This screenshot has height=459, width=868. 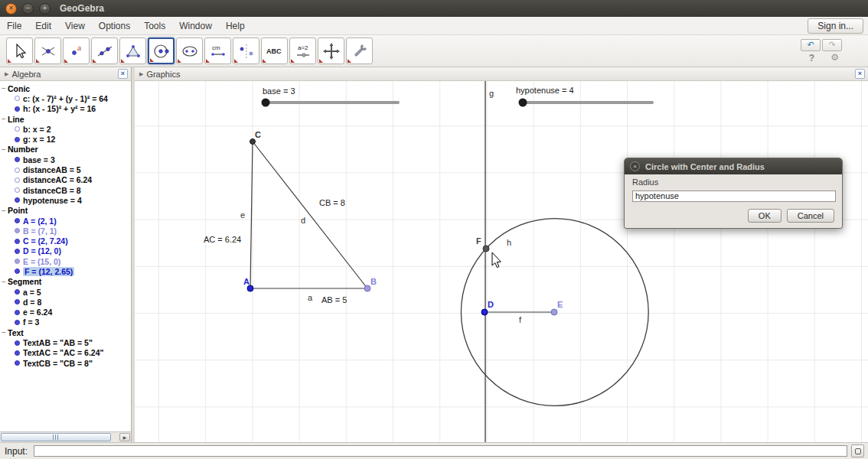 I want to click on algebra-item: distanceAC = 6.24, so click(x=66, y=181).